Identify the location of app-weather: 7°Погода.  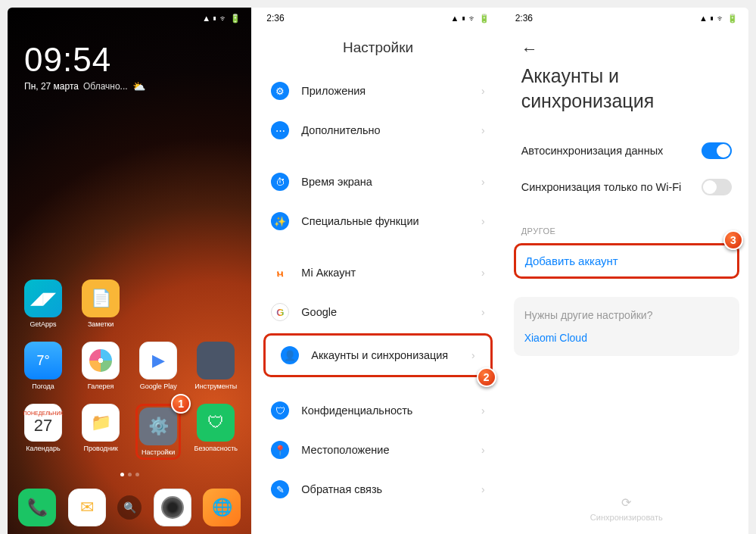
(43, 366).